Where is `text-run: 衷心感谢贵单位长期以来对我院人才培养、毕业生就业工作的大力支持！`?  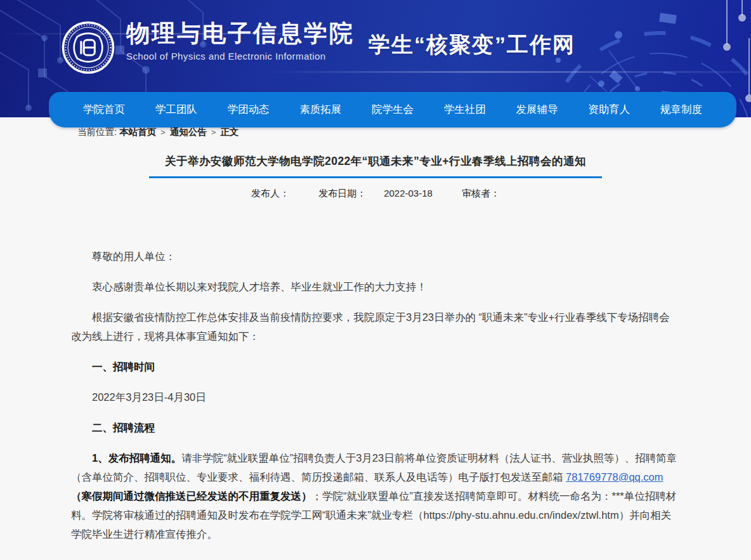
text-run: 衷心感谢贵单位长期以来对我院人才培养、毕业生就业工作的大力支持！ is located at coordinates (259, 287).